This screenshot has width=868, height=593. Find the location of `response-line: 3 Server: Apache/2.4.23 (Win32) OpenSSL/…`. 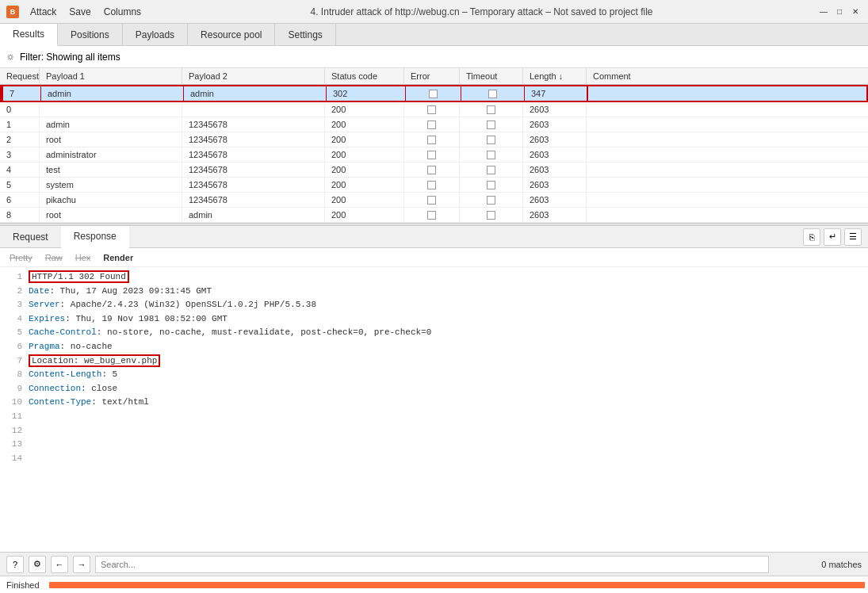

response-line: 3 Server: Apache/2.4.23 (Win32) OpenSSL/… is located at coordinates (434, 305).